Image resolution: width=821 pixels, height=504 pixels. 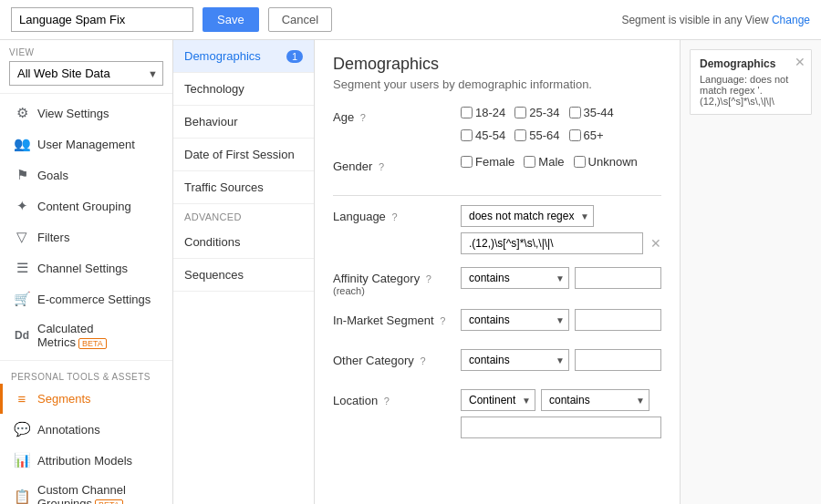 What do you see at coordinates (527, 216) in the screenshot?
I see `language-condition-select: does not match regex contains matches re…` at bounding box center [527, 216].